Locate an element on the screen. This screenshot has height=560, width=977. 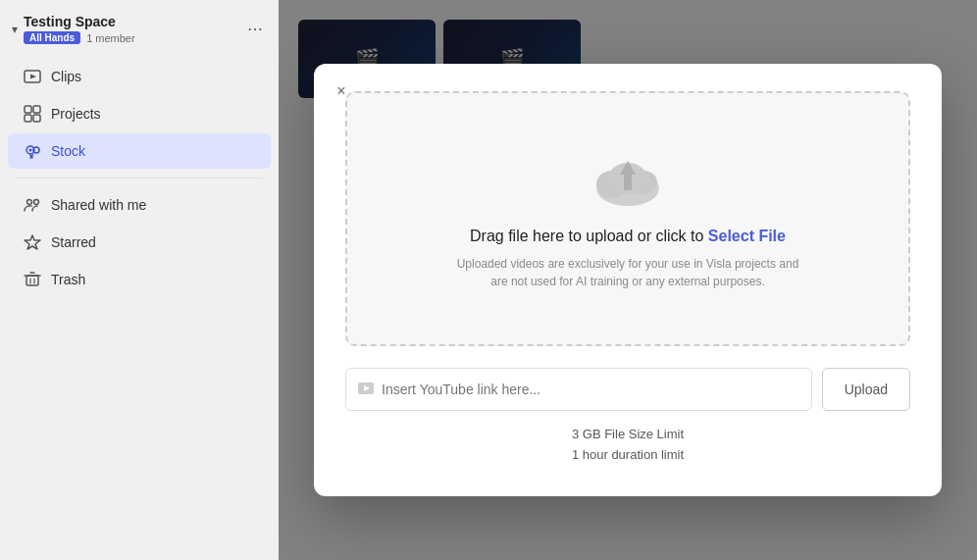
clips-icon is located at coordinates (32, 76).